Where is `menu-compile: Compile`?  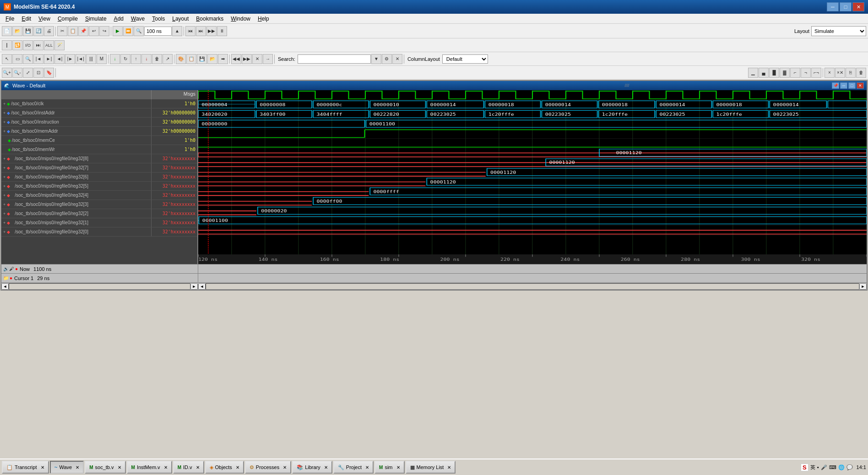 menu-compile: Compile is located at coordinates (68, 19).